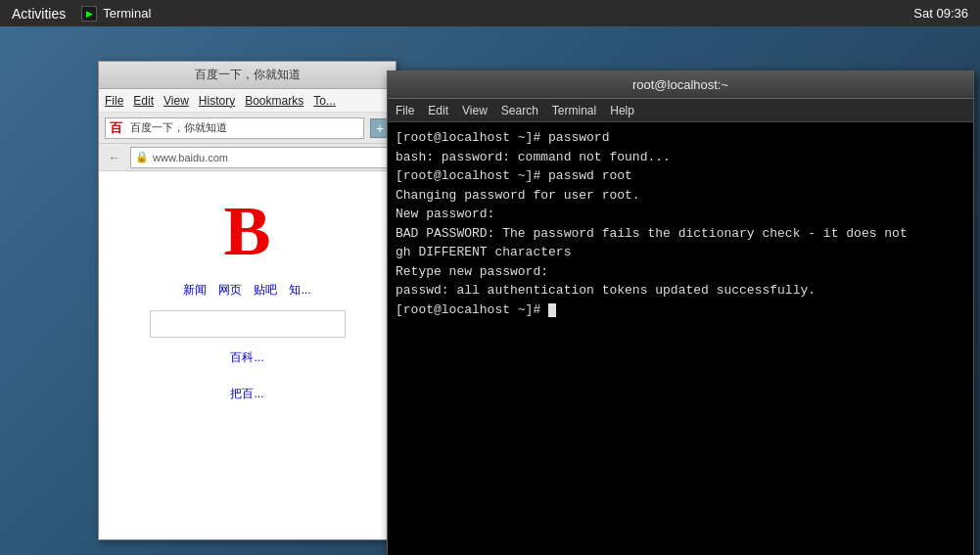 The image size is (980, 555). I want to click on nav-tieba: 贴吧, so click(265, 290).